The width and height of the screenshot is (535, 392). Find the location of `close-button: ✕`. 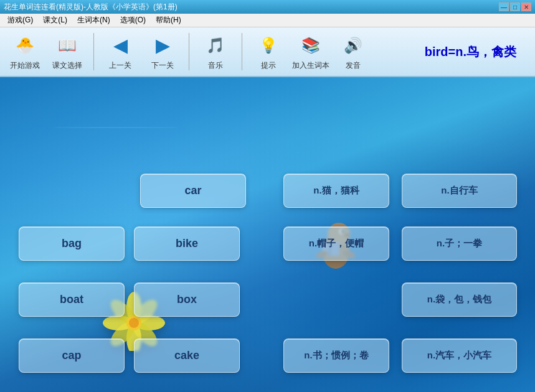

close-button: ✕ is located at coordinates (526, 7).